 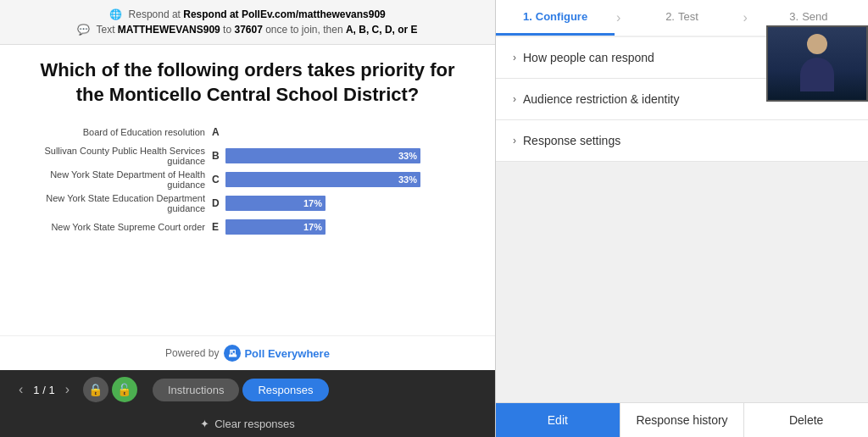 I want to click on step1-number: 1., so click(x=527, y=17).